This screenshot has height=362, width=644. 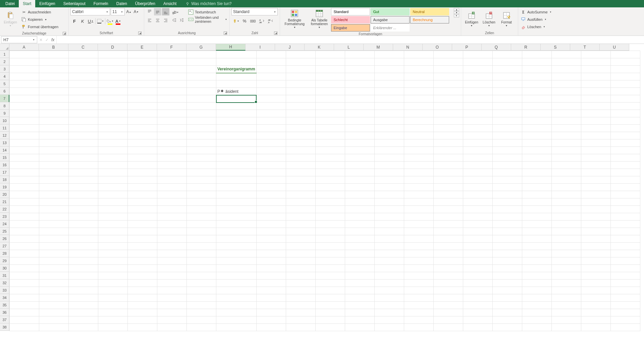 What do you see at coordinates (537, 298) in the screenshot?
I see `cell-R34` at bounding box center [537, 298].